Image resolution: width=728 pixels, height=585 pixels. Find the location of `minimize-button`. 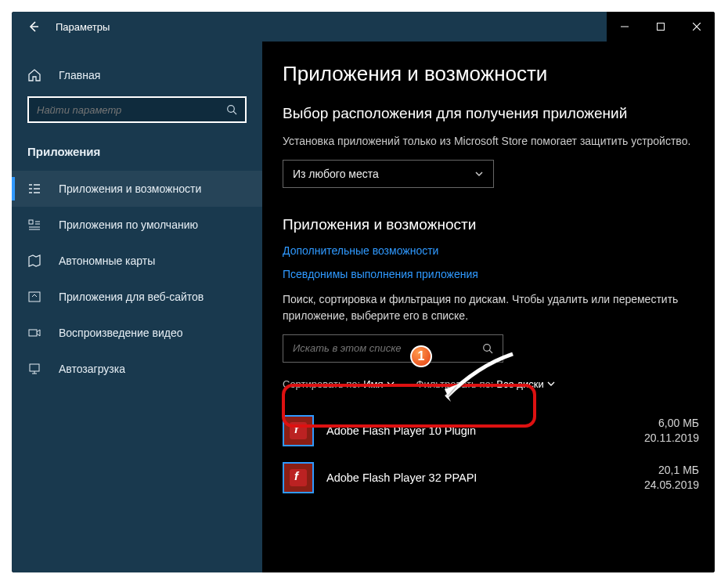

minimize-button is located at coordinates (625, 27).